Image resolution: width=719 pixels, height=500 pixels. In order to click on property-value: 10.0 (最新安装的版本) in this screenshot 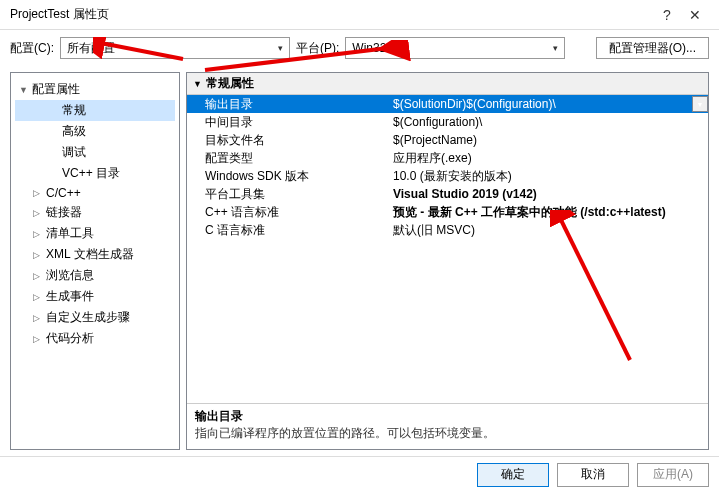, I will do `click(548, 176)`.